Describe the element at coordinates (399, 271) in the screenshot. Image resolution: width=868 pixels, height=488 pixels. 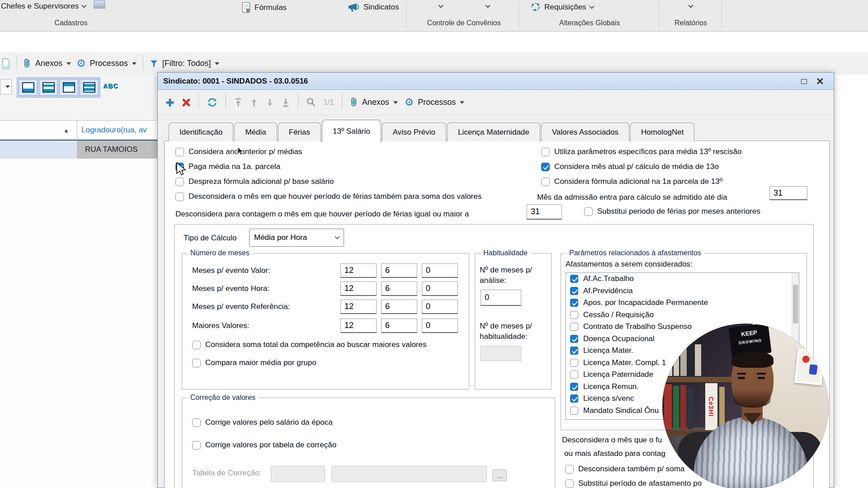
I see `meses-valor-field-2: 6` at that location.